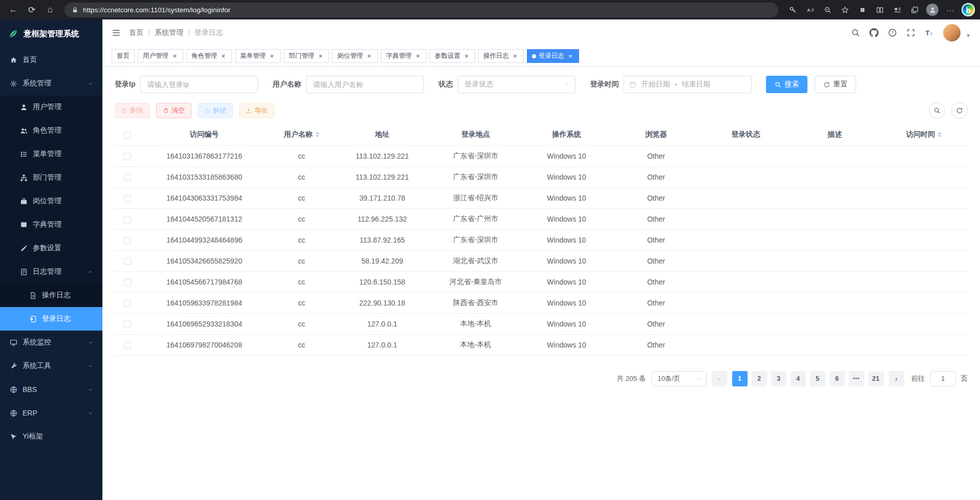 Image resolution: width=980 pixels, height=500 pixels. What do you see at coordinates (719, 379) in the screenshot?
I see `prev-page-button: ‹` at bounding box center [719, 379].